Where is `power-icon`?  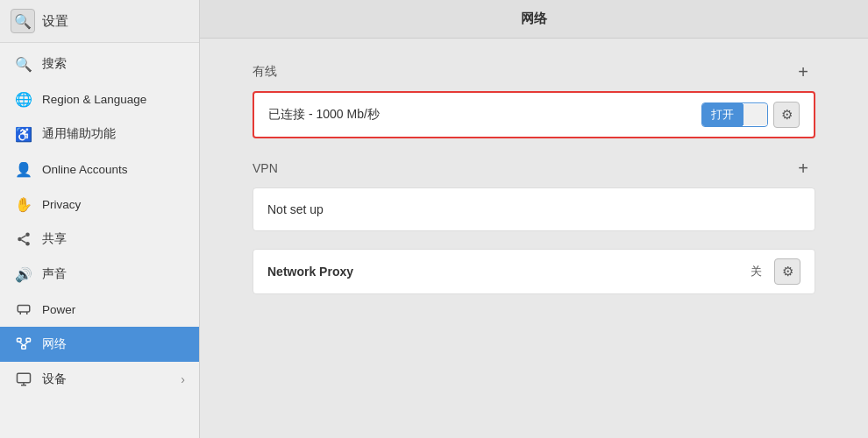 power-icon is located at coordinates (24, 309).